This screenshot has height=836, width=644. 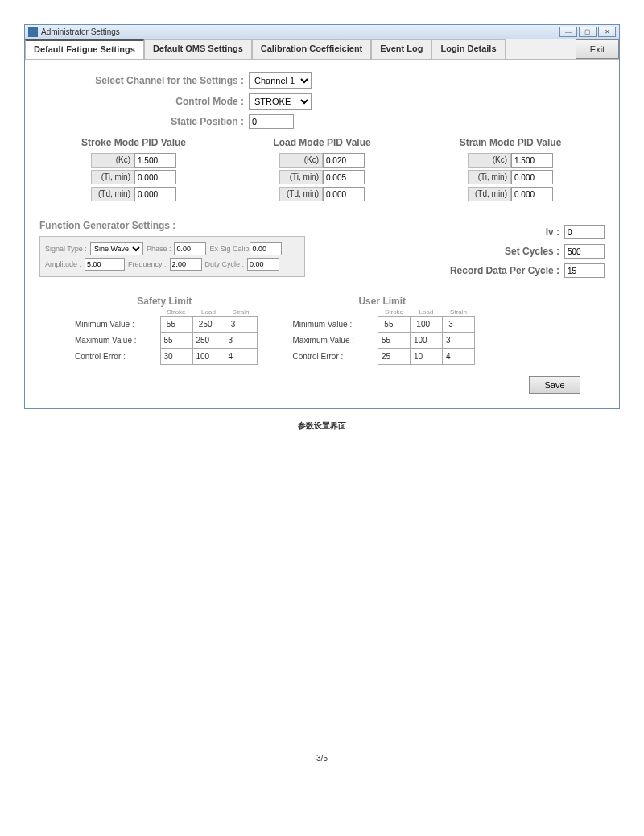 I want to click on page-caption: 参数设置界面, so click(x=322, y=426).